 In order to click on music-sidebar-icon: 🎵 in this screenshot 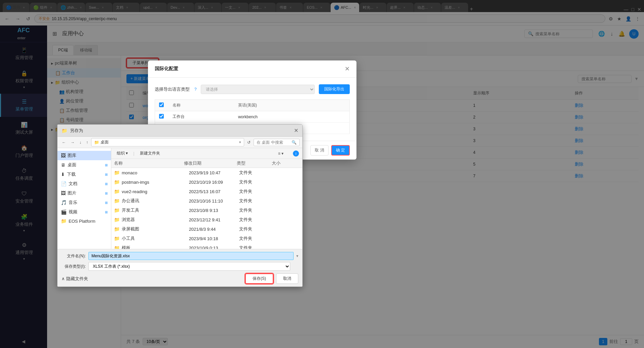, I will do `click(64, 203)`.